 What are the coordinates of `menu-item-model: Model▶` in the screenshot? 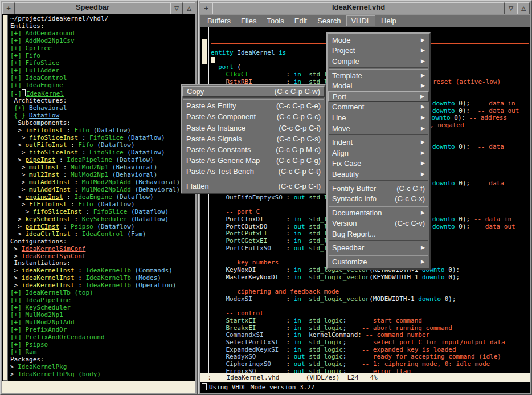 It's located at (378, 85).